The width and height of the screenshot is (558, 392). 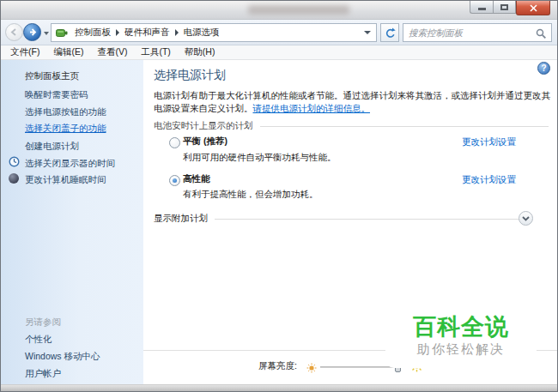 What do you see at coordinates (505, 7) in the screenshot?
I see `maximize-button` at bounding box center [505, 7].